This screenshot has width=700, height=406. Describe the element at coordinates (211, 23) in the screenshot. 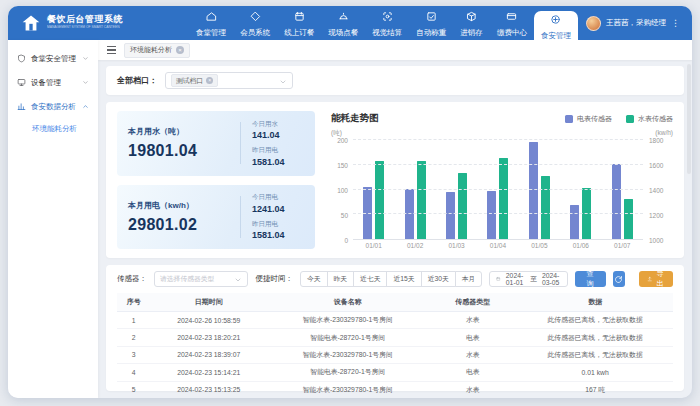

I see `topnav-item-home: 食堂管理` at that location.